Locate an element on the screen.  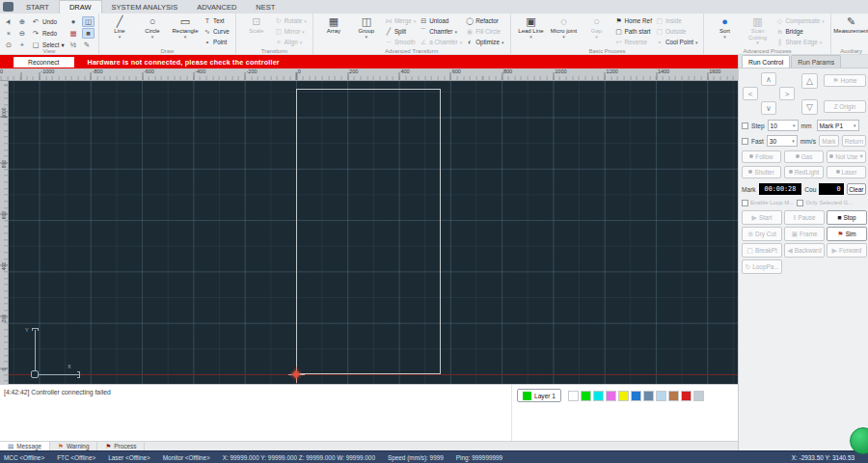
home-button: ⚑Home is located at coordinates (845, 81).